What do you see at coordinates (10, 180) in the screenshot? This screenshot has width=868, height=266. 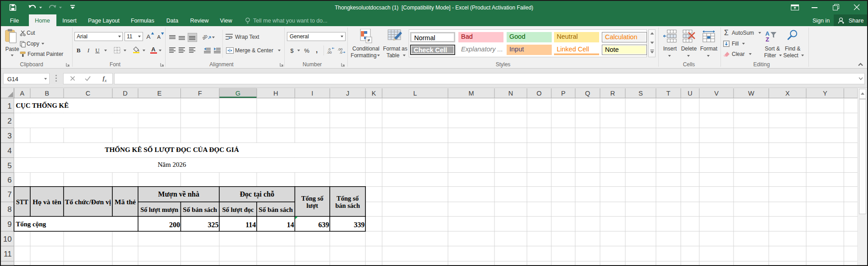 I see `svg-text: 6` at bounding box center [10, 180].